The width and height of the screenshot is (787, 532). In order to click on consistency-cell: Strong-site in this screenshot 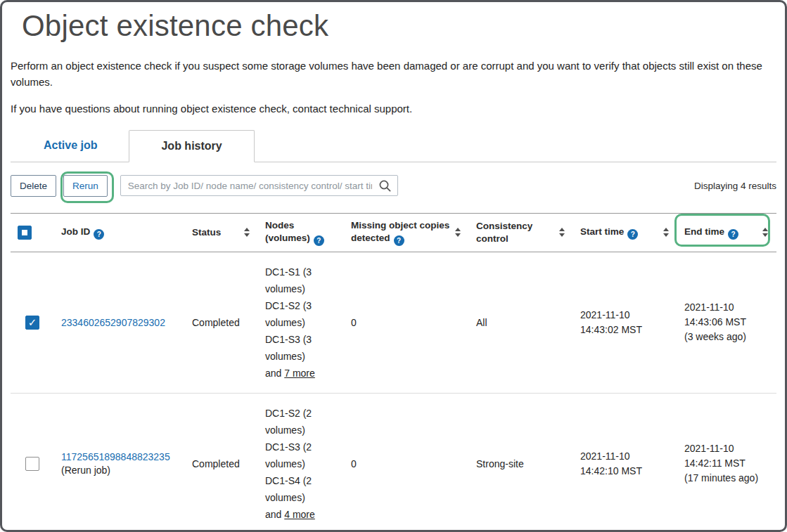, I will do `click(521, 462)`.